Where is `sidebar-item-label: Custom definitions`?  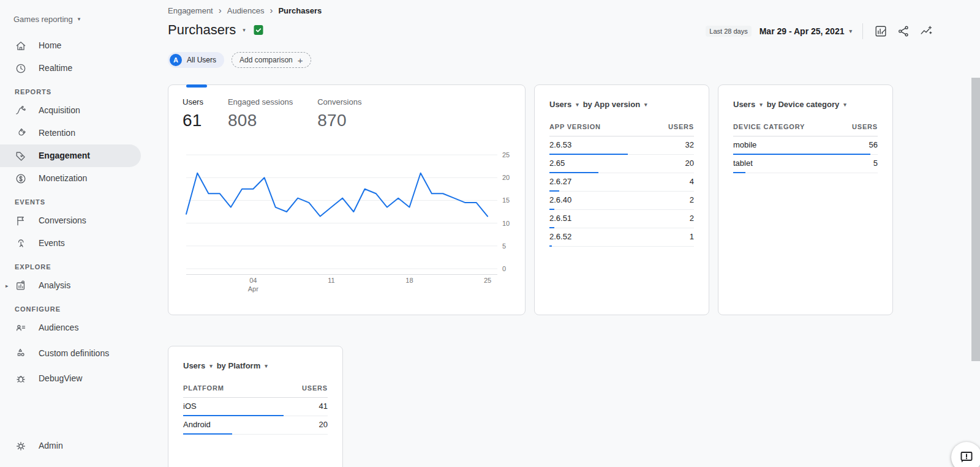 sidebar-item-label: Custom definitions is located at coordinates (74, 354).